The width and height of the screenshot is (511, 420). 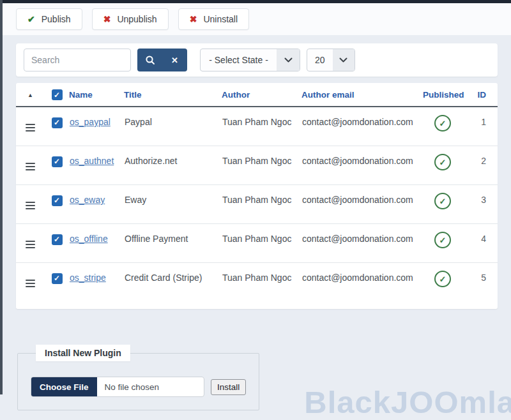 I want to click on header-author: Author, so click(x=262, y=94).